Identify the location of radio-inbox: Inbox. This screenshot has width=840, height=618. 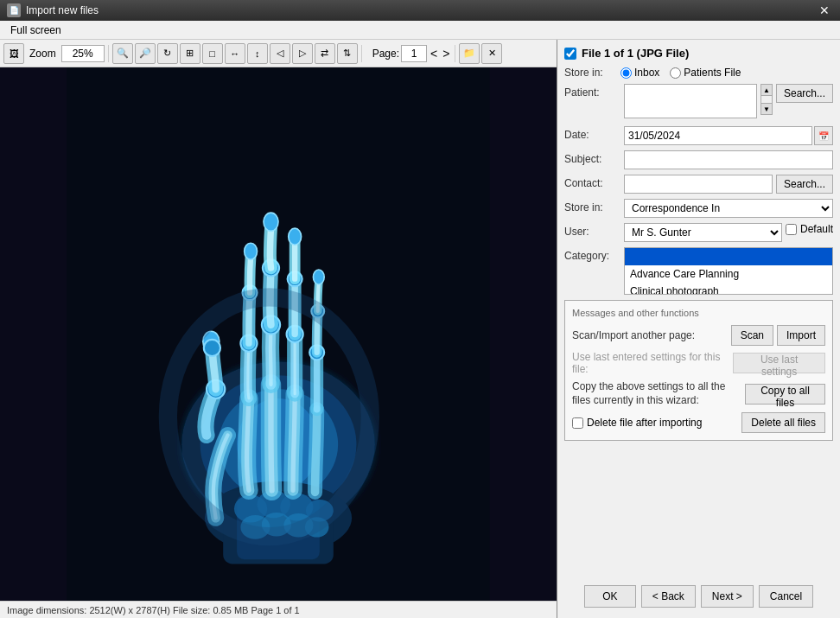
(640, 73).